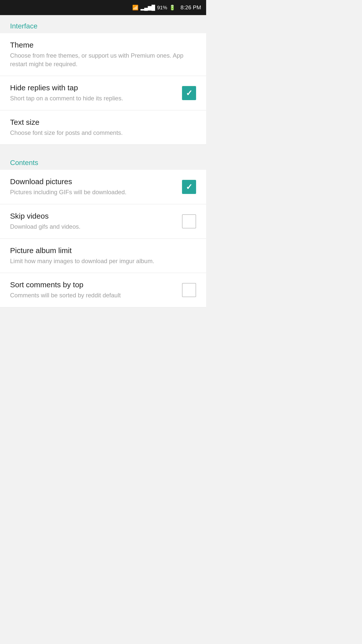 The width and height of the screenshot is (362, 644). What do you see at coordinates (103, 187) in the screenshot?
I see `download-pictures-setting-item: Download pictures Pictures including GIF…` at bounding box center [103, 187].